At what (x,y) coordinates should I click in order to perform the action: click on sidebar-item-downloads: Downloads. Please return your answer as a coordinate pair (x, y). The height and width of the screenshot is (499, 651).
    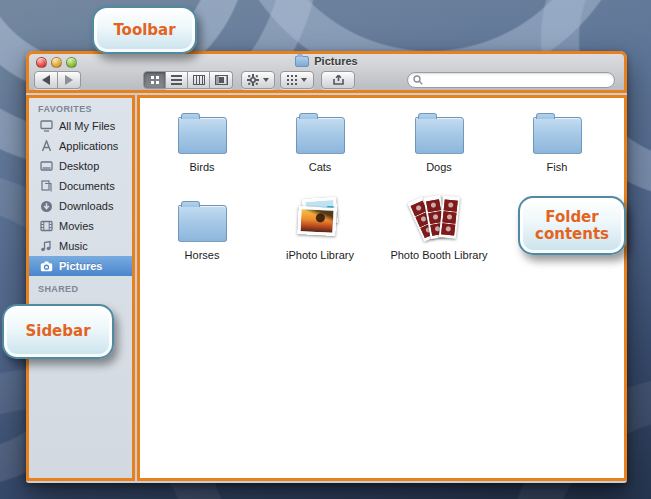
    Looking at the image, I should click on (80, 206).